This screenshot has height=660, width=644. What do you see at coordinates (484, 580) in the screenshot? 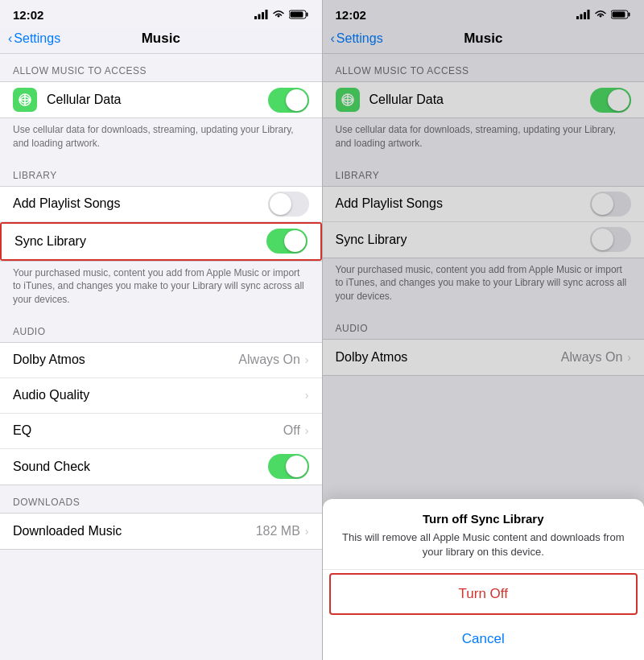
I see `alert-sheet: Turn off Sync Library This will remove a…` at bounding box center [484, 580].